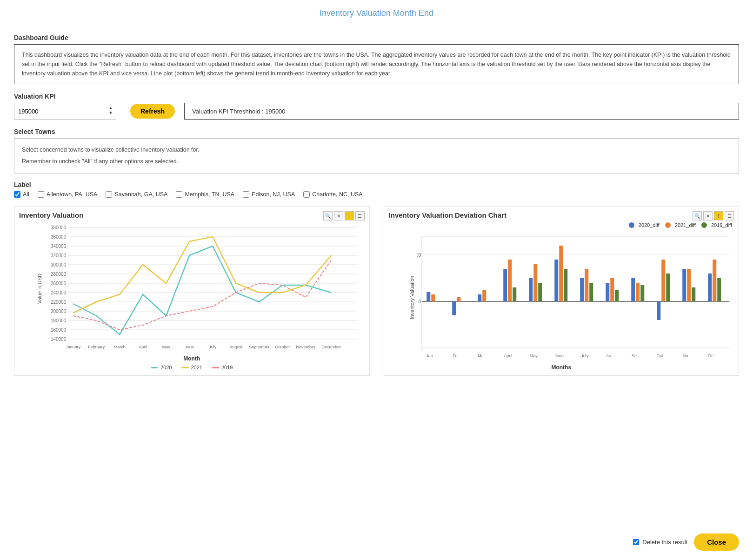 The width and height of the screenshot is (753, 560). What do you see at coordinates (153, 111) in the screenshot?
I see `refresh-button: Refresh` at bounding box center [153, 111].